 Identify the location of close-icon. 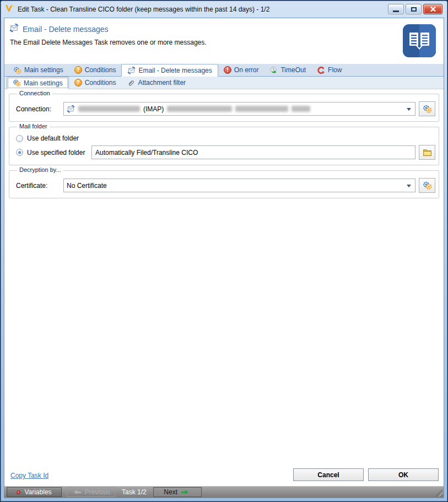
(433, 9).